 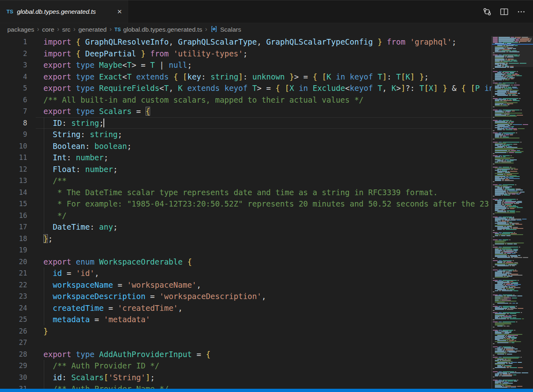 I want to click on code-line: export type Scalars = {, so click(x=264, y=111).